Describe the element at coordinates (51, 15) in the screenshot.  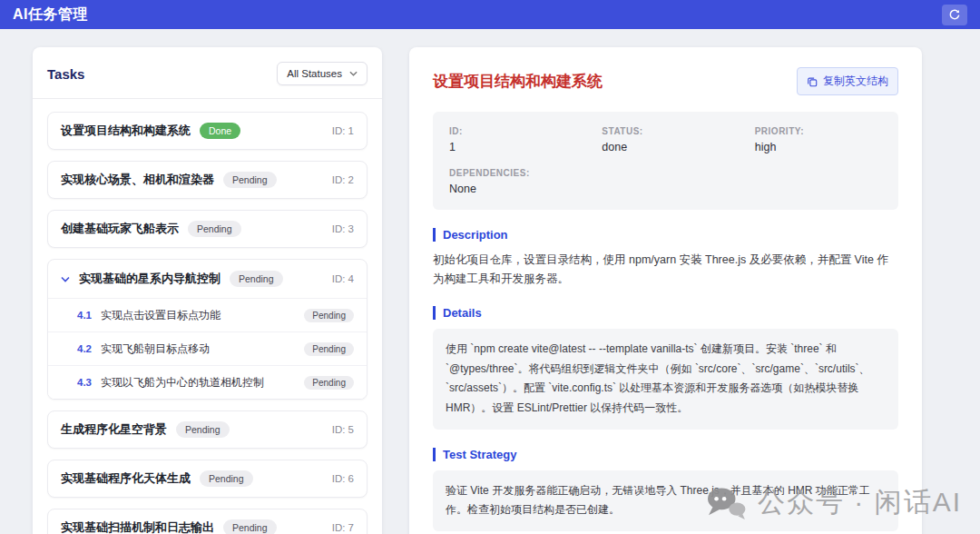
I see `app-title: AI任务管理` at that location.